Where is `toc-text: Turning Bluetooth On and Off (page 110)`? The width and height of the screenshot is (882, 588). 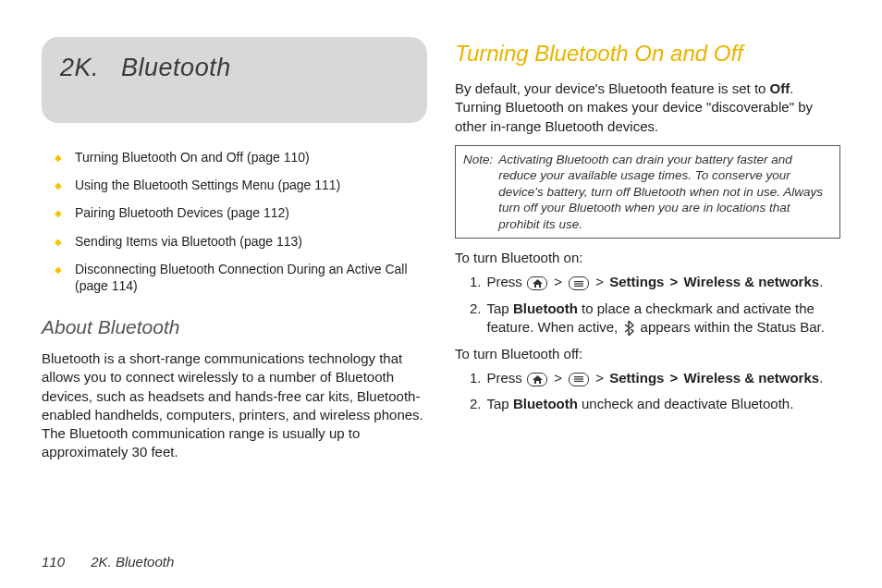
toc-text: Turning Bluetooth On and Off (page 110) is located at coordinates (192, 157).